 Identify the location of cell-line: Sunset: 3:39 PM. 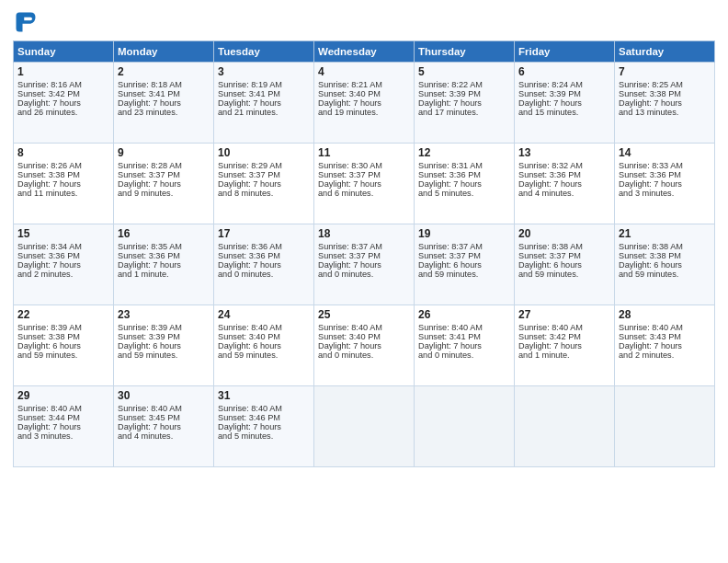
(564, 94).